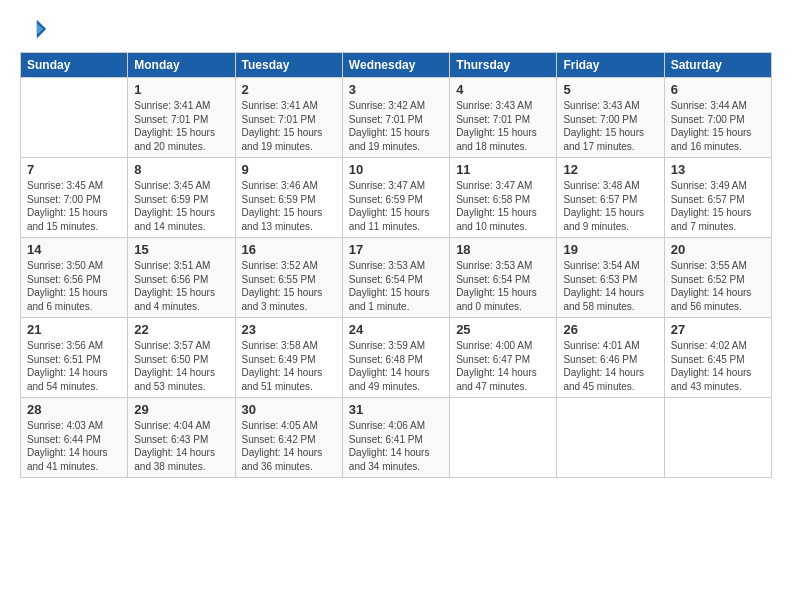 The height and width of the screenshot is (612, 792). What do you see at coordinates (181, 410) in the screenshot?
I see `day-number: 29` at bounding box center [181, 410].